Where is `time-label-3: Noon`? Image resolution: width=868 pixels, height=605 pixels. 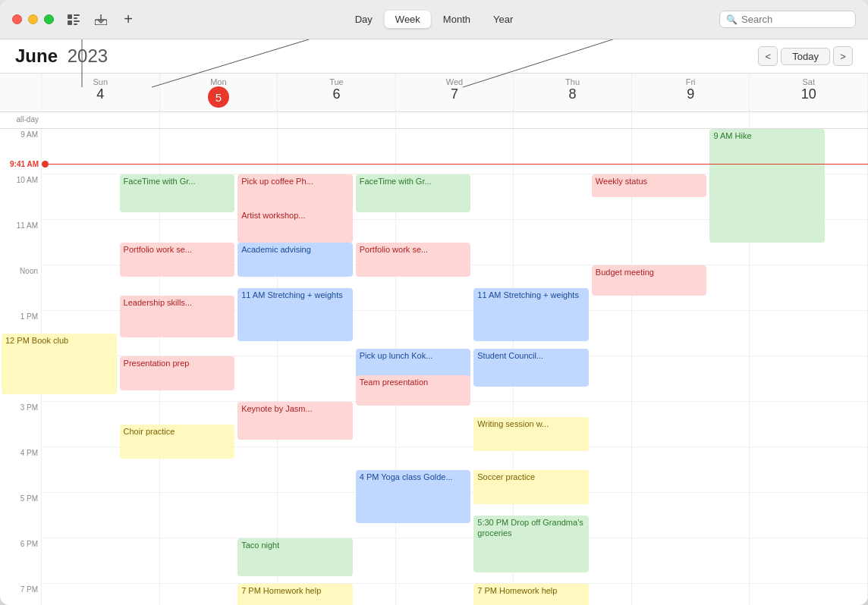 time-label-3: Noon is located at coordinates (21, 288).